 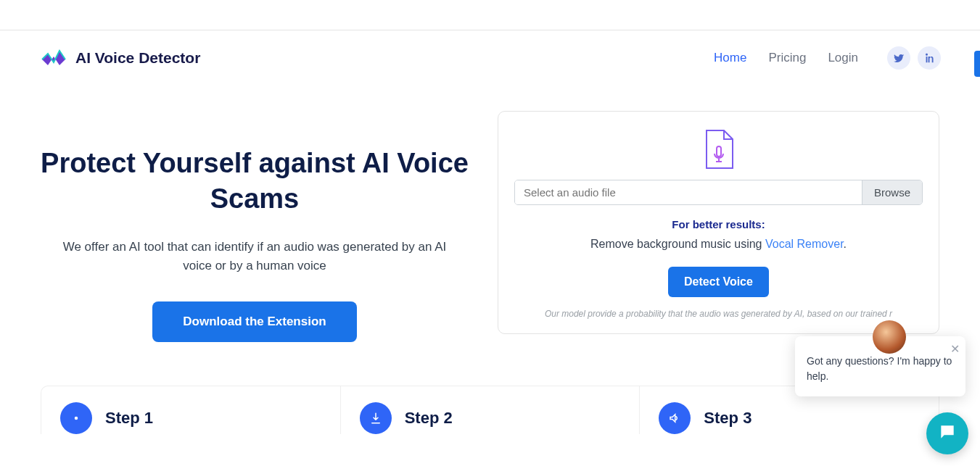 I want to click on browse-button: Browse, so click(x=892, y=193).